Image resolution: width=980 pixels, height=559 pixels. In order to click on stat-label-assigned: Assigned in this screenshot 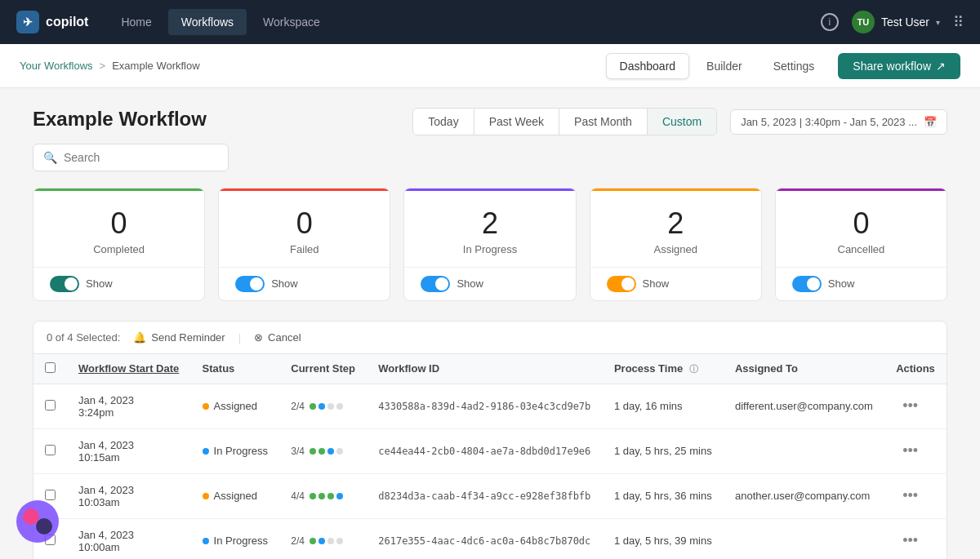, I will do `click(676, 250)`.